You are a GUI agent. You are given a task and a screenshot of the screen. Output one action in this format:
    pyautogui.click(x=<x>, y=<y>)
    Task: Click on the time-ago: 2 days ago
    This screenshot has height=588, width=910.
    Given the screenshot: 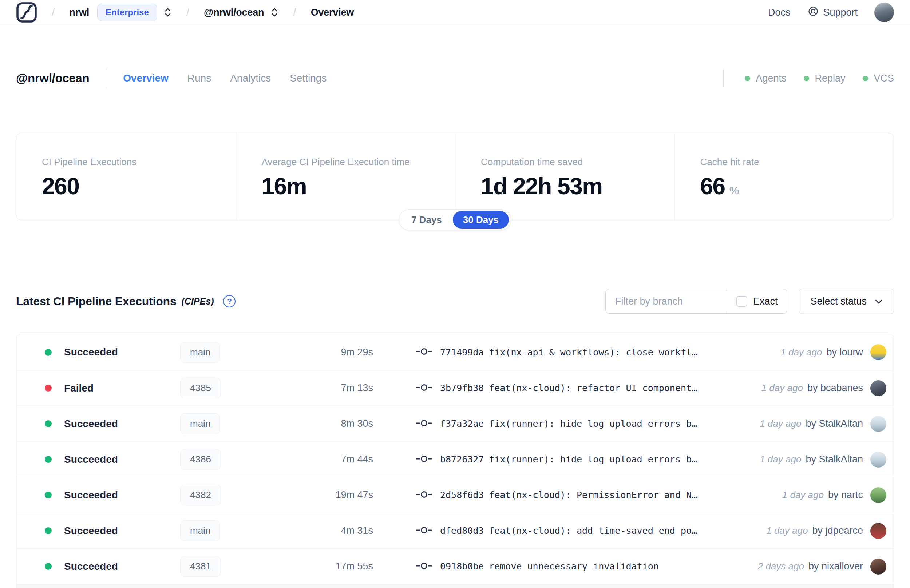 What is the action you would take?
    pyautogui.click(x=781, y=567)
    